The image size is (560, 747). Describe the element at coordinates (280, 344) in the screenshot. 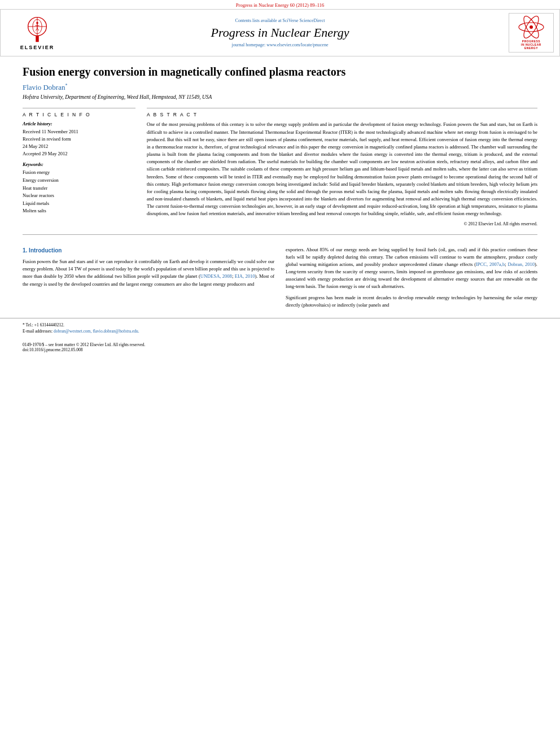

I see `footer-license: 0149-1970/$ – see front matter © 2012 El…` at that location.